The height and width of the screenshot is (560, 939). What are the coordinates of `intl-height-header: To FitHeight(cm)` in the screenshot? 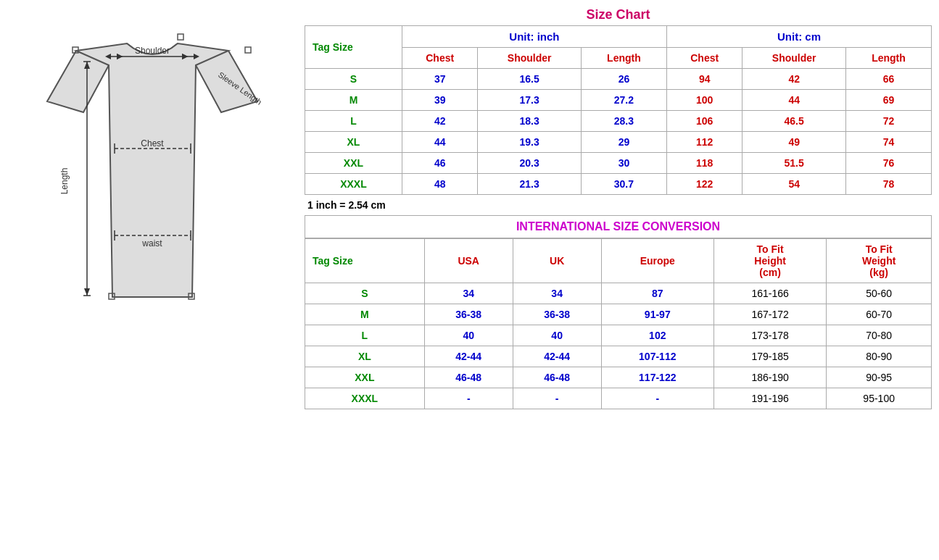 It's located at (770, 261).